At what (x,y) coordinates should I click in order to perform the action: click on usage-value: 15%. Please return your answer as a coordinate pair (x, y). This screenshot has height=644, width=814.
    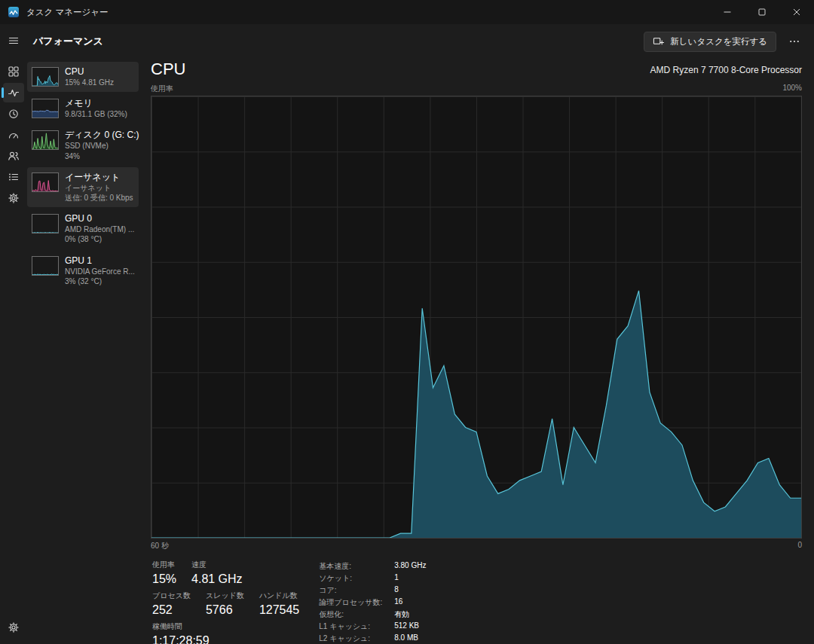
    Looking at the image, I should click on (164, 579).